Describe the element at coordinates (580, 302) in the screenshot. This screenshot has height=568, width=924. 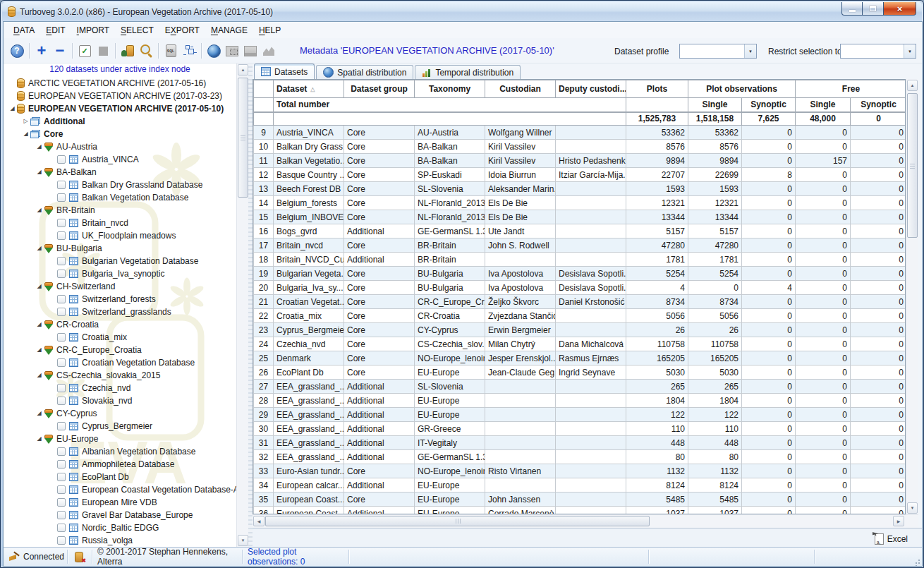
I see `table-row-21: 21Croatian Vegetat...CoreCR-C_Europe_Cr.…` at that location.